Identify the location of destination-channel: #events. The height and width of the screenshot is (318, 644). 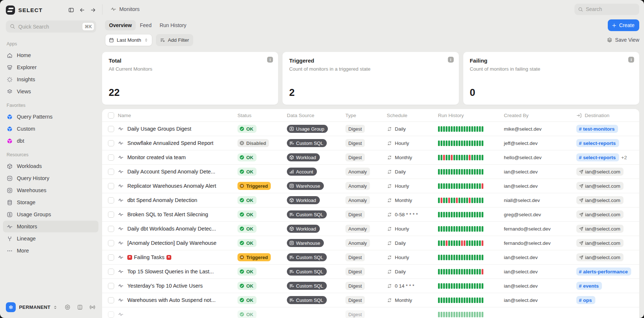
(589, 286).